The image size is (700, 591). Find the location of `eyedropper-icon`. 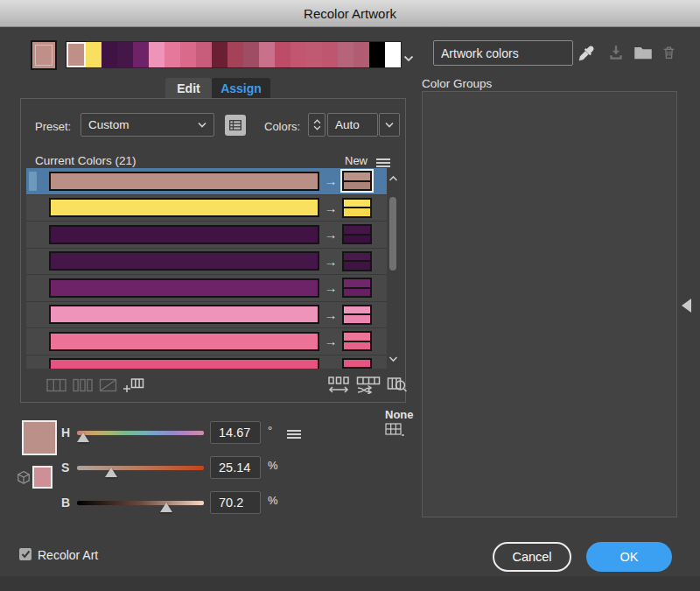

eyedropper-icon is located at coordinates (586, 53).